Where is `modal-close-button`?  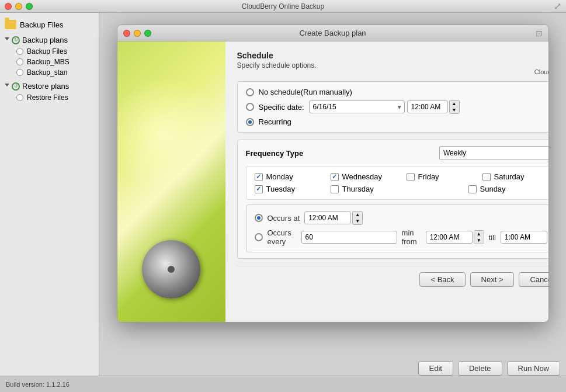 modal-close-button is located at coordinates (127, 33).